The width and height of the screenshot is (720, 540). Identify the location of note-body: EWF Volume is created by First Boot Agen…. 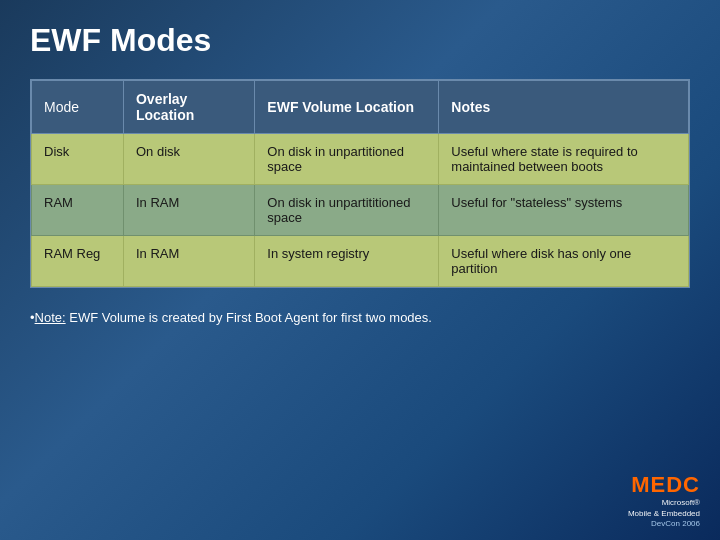
(249, 318).